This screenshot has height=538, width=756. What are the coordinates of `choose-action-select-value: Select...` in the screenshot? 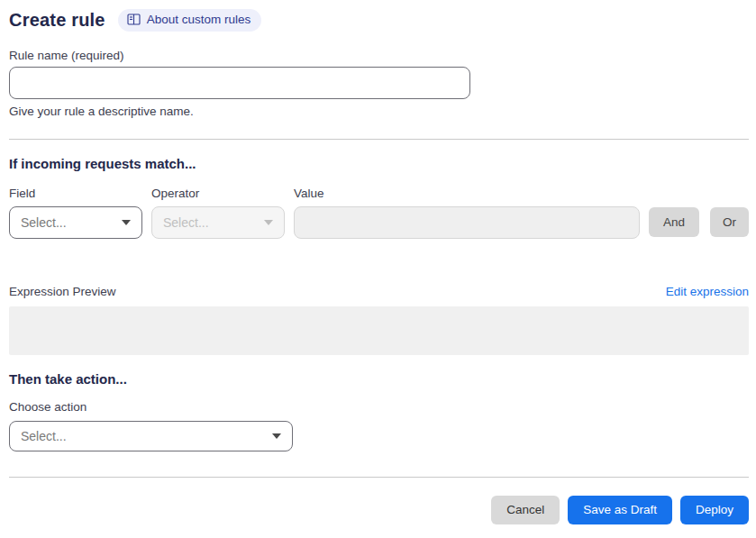 It's located at (43, 436).